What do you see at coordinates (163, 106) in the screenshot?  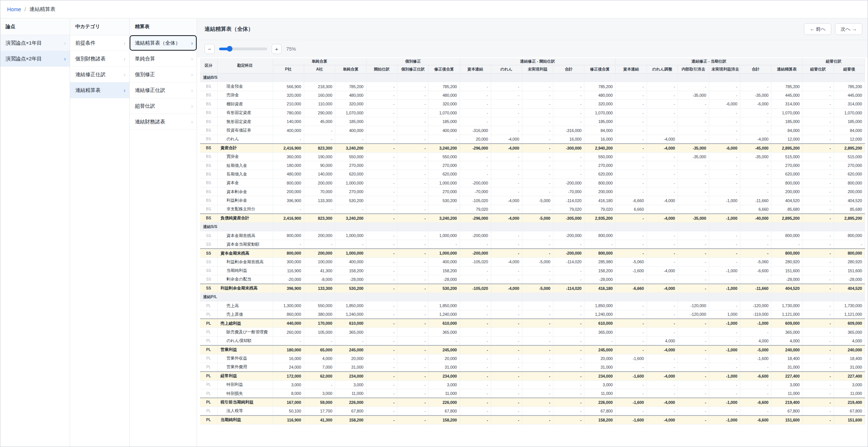 I see `sidebar-item: 組替仕訳›` at bounding box center [163, 106].